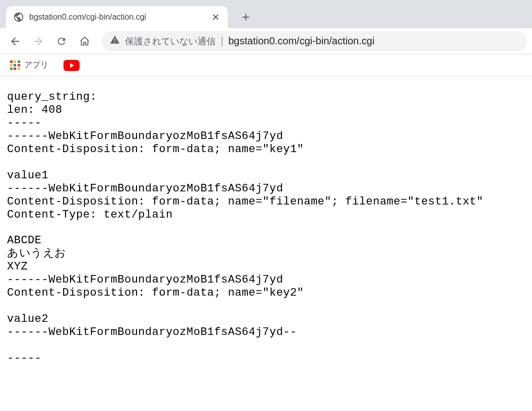 This screenshot has height=411, width=532. I want to click on close-tab-button, so click(216, 17).